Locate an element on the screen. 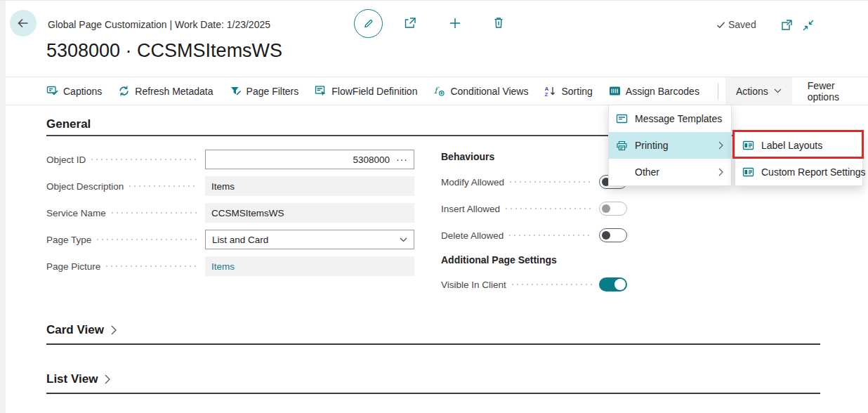  plus-icon is located at coordinates (455, 23).